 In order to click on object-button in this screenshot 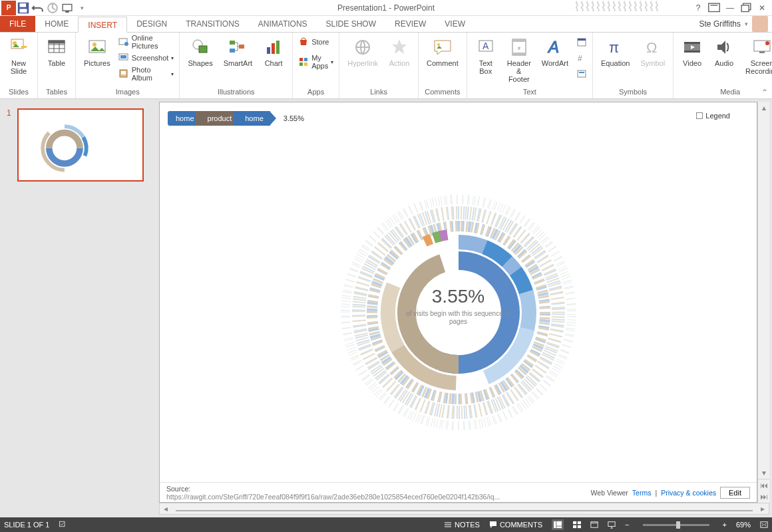, I will do `click(582, 74)`.